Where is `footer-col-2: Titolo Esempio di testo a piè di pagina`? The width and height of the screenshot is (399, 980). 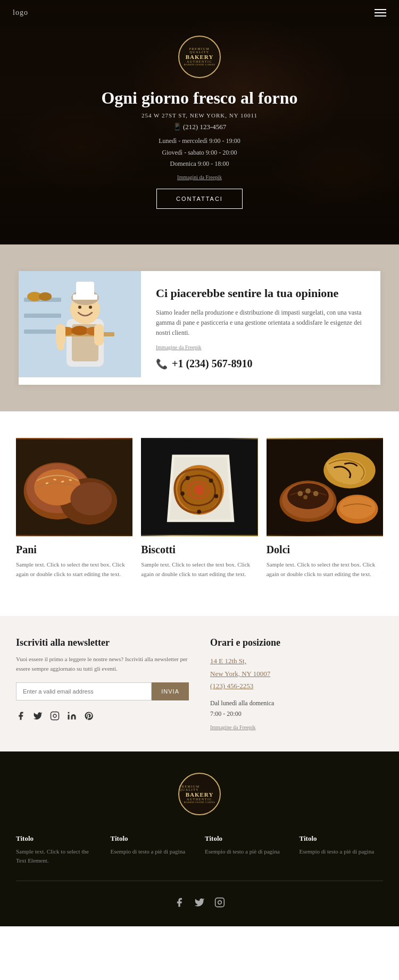 footer-col-2: Titolo Esempio di testo a piè di pagina is located at coordinates (153, 849).